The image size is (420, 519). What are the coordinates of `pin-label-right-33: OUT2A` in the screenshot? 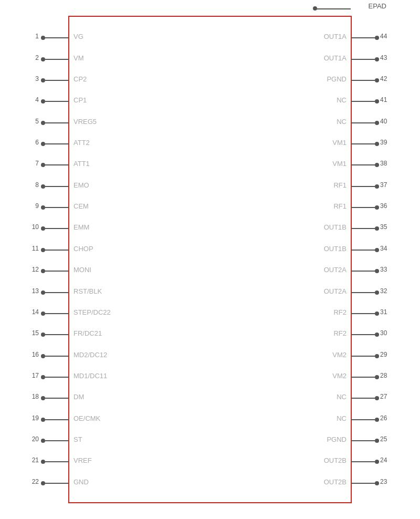 It's located at (335, 270).